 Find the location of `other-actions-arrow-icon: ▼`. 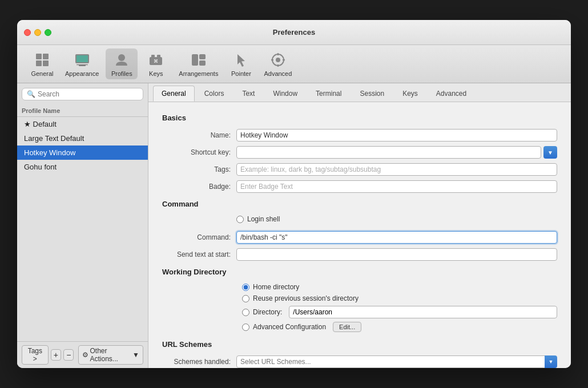

other-actions-arrow-icon: ▼ is located at coordinates (136, 355).